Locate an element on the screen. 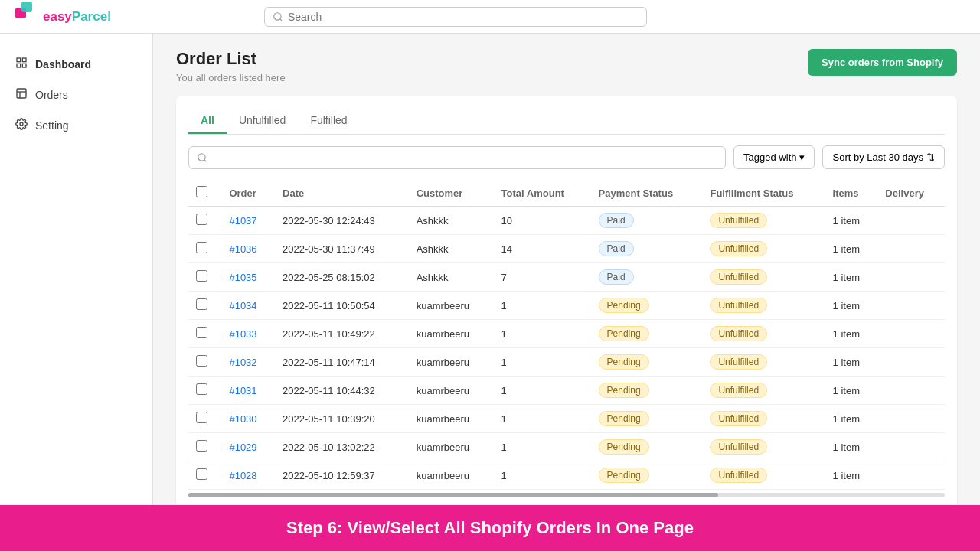 The image size is (980, 551). tab-all: All is located at coordinates (207, 121).